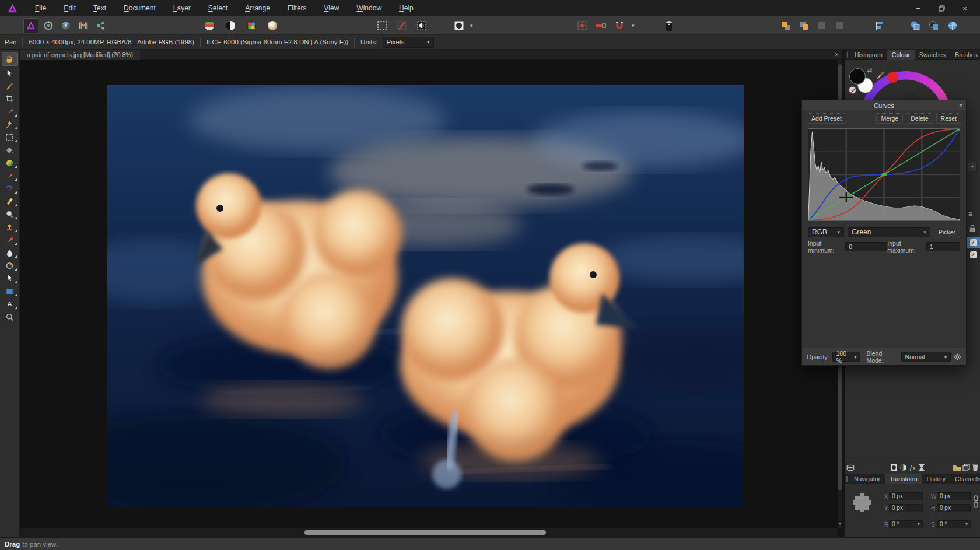 Image resolution: width=980 pixels, height=550 pixels. I want to click on document-close-icon: ×, so click(836, 55).